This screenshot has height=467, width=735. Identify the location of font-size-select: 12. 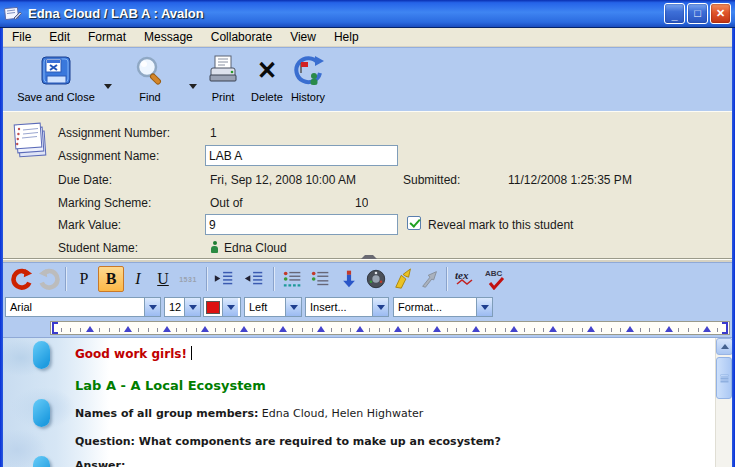
(182, 307).